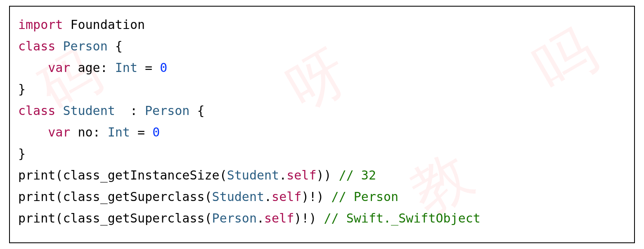 The width and height of the screenshot is (644, 249). I want to click on property-name: age, so click(89, 68).